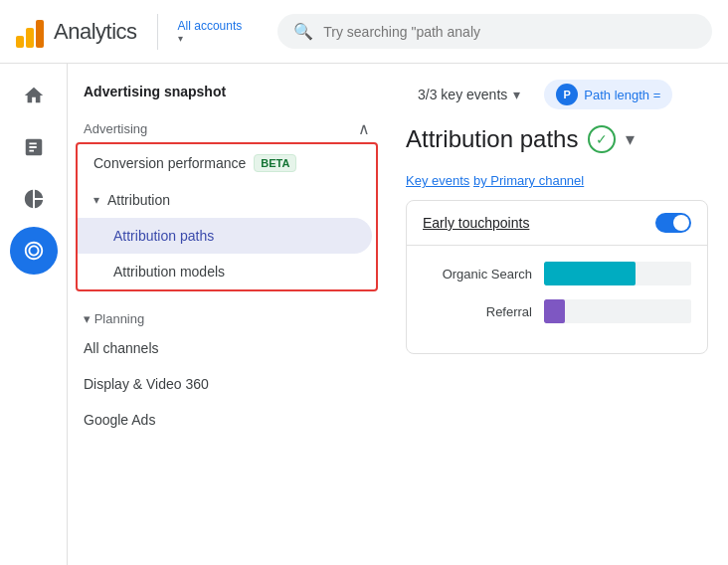 The width and height of the screenshot is (728, 565). I want to click on planning-arrow-icon: ▾, so click(88, 318).